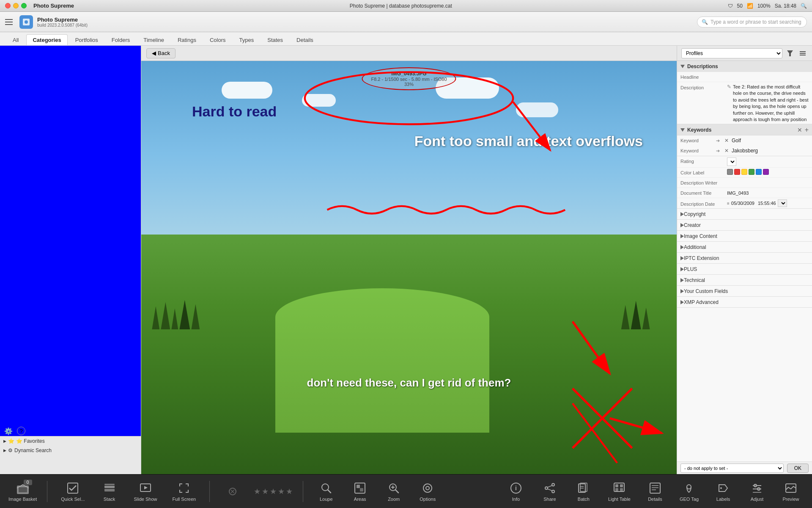 The height and width of the screenshot is (508, 812). Describe the element at coordinates (744, 280) in the screenshot. I see `technical-section: Technical` at that location.